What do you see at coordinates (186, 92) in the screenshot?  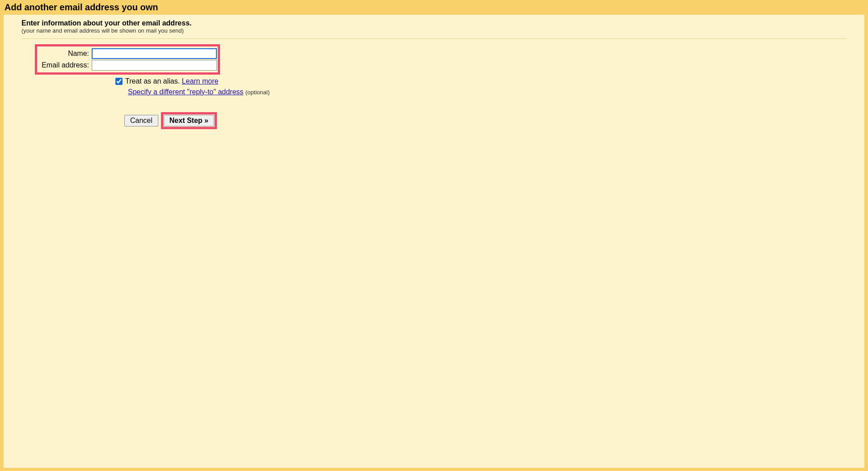 I see `reply-to-link: Specify a different "reply-to" address` at bounding box center [186, 92].